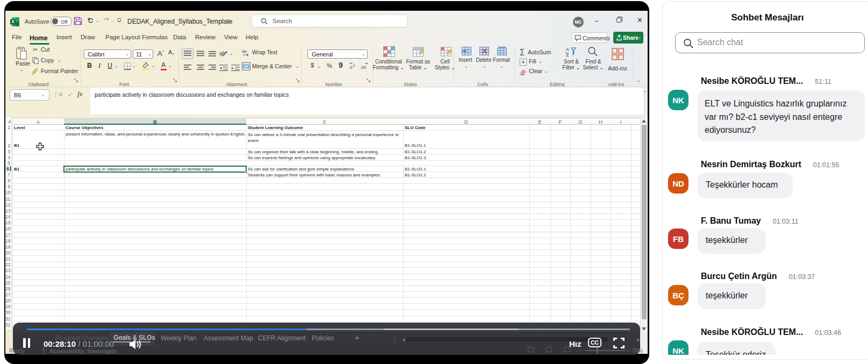  Describe the element at coordinates (244, 52) in the screenshot. I see `svg-text: ab` at that location.